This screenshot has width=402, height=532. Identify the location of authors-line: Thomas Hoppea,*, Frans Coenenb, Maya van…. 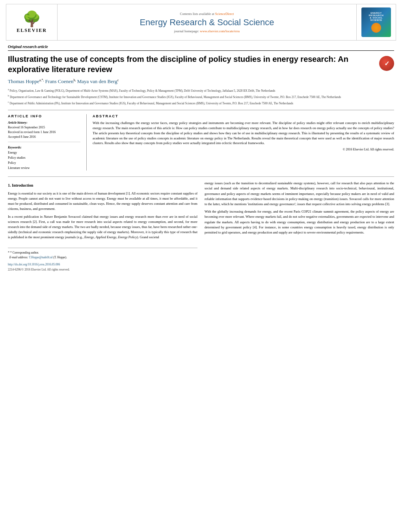
(201, 82).